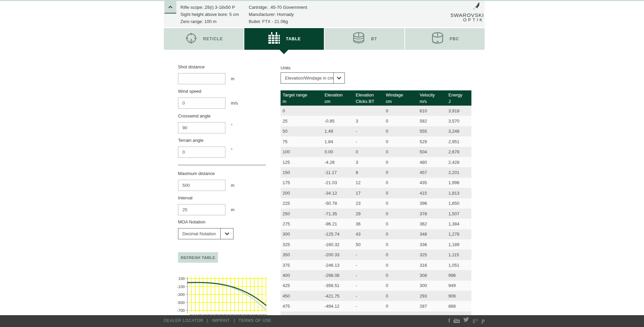 Image resolution: width=644 pixels, height=327 pixels. Describe the element at coordinates (432, 121) in the screenshot. I see `table-cell: 582` at that location.